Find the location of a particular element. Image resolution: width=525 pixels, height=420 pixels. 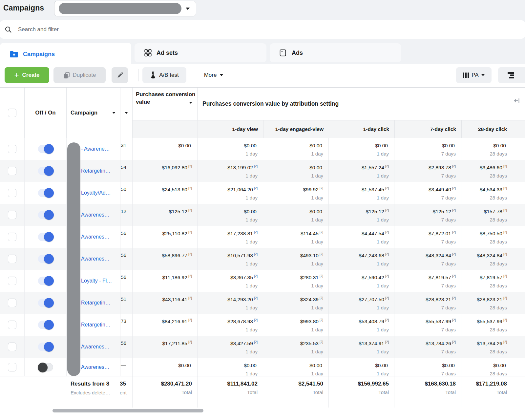

clipped-column-fragment: 54 is located at coordinates (127, 171).